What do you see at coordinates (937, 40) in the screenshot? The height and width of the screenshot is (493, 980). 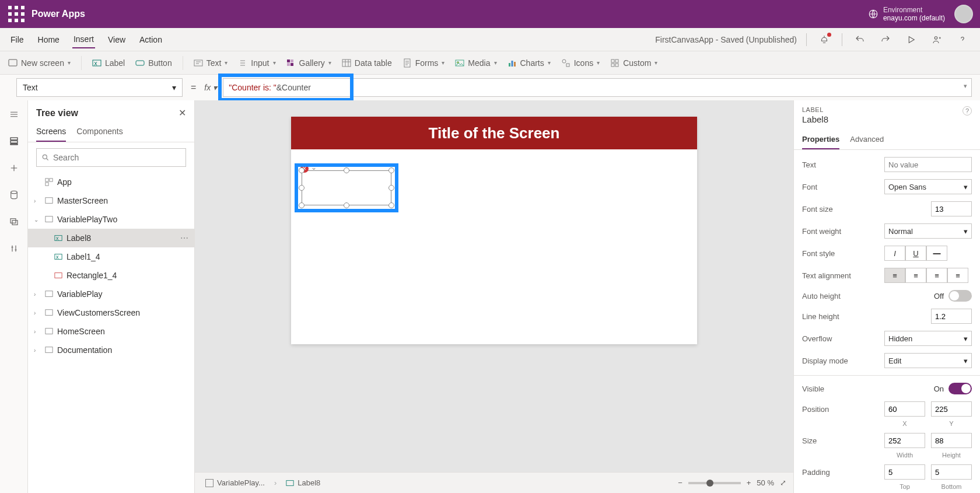 I see `share-icon` at bounding box center [937, 40].